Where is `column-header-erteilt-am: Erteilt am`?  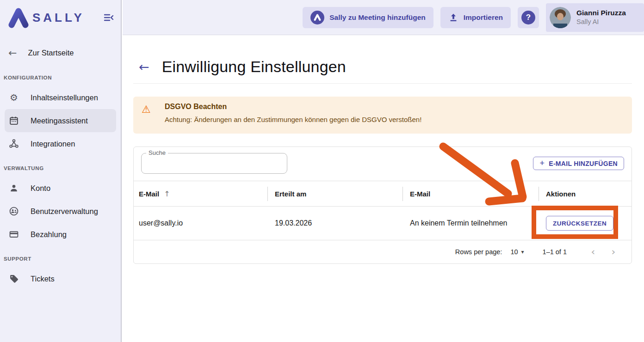 column-header-erteilt-am: Erteilt am is located at coordinates (335, 194).